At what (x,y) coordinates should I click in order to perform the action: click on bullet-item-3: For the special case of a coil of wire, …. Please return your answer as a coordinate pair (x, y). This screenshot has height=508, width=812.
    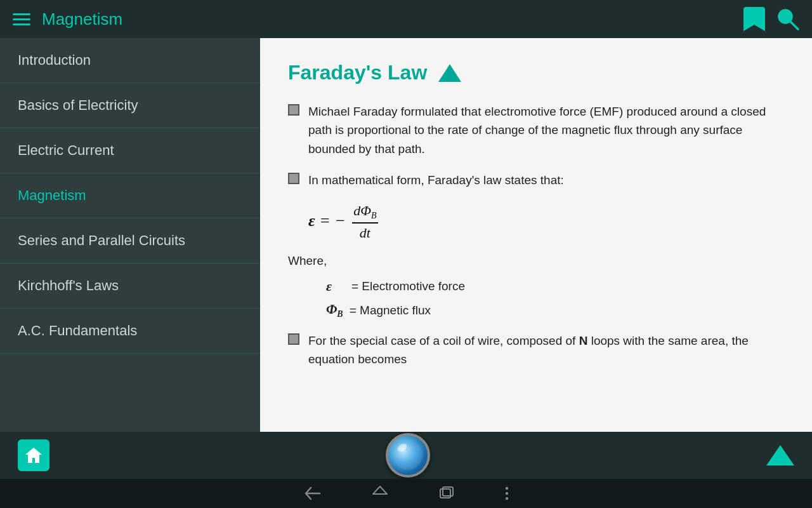
    Looking at the image, I should click on (536, 351).